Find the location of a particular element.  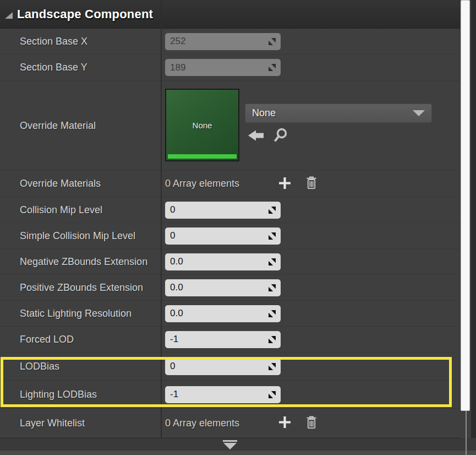

use-selected-asset-button is located at coordinates (256, 137).